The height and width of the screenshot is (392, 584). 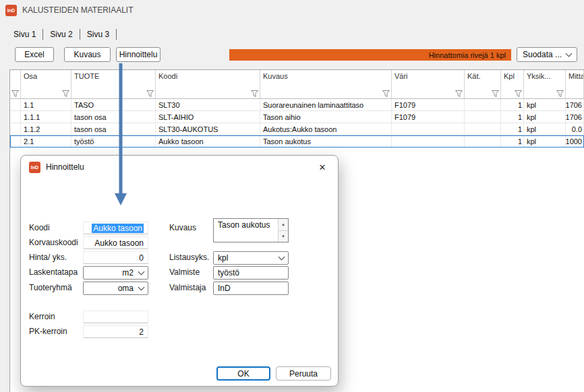 What do you see at coordinates (297, 141) in the screenshot?
I see `table-row-selected: 2.1 työstö Aukko tasoon Tason aukotus 1 …` at bounding box center [297, 141].